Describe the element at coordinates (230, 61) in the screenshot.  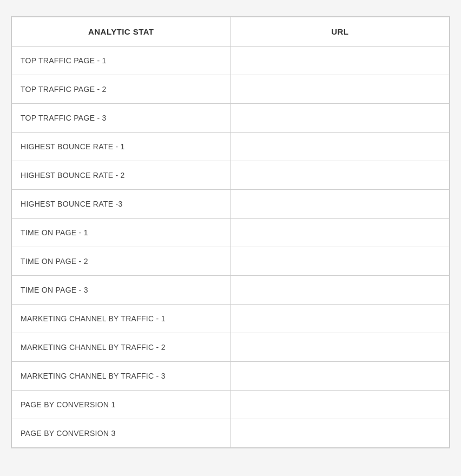
I see `table-row: TOP TRAFFIC PAGE - 1` at that location.